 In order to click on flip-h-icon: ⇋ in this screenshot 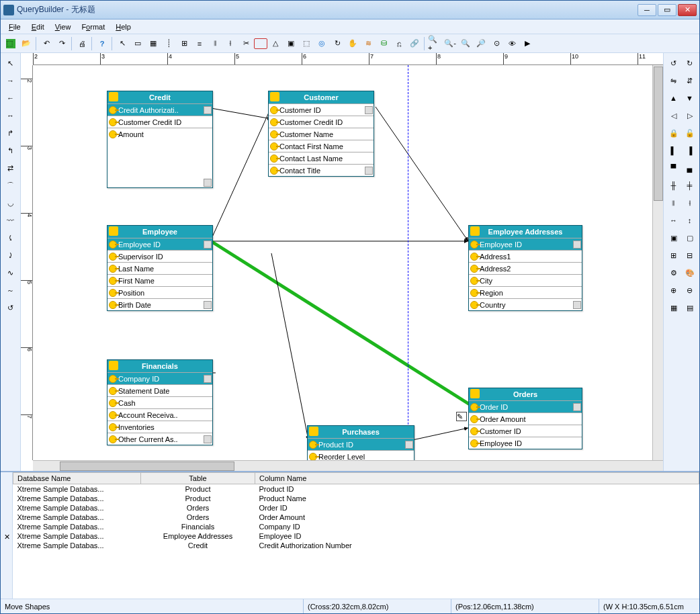, I will do `click(674, 81)`.